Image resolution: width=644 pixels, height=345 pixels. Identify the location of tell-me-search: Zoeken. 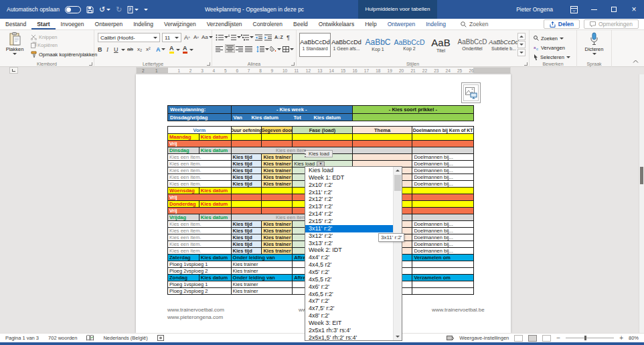
(474, 24).